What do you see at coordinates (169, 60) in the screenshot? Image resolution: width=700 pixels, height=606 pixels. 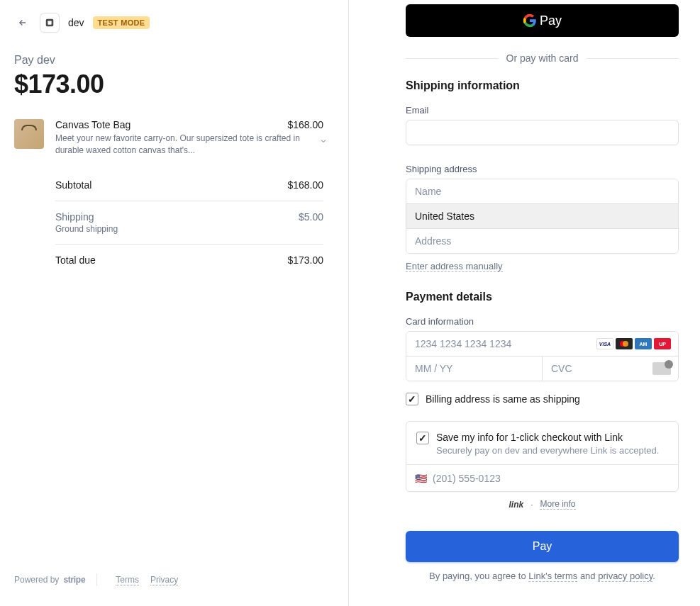 I see `pay-to-label: Pay dev` at bounding box center [169, 60].